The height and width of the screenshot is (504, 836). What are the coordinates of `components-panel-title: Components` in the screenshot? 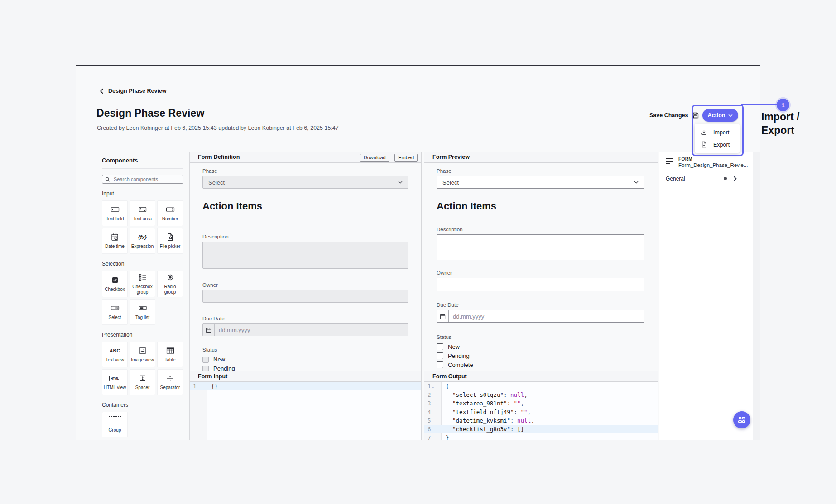 It's located at (143, 160).